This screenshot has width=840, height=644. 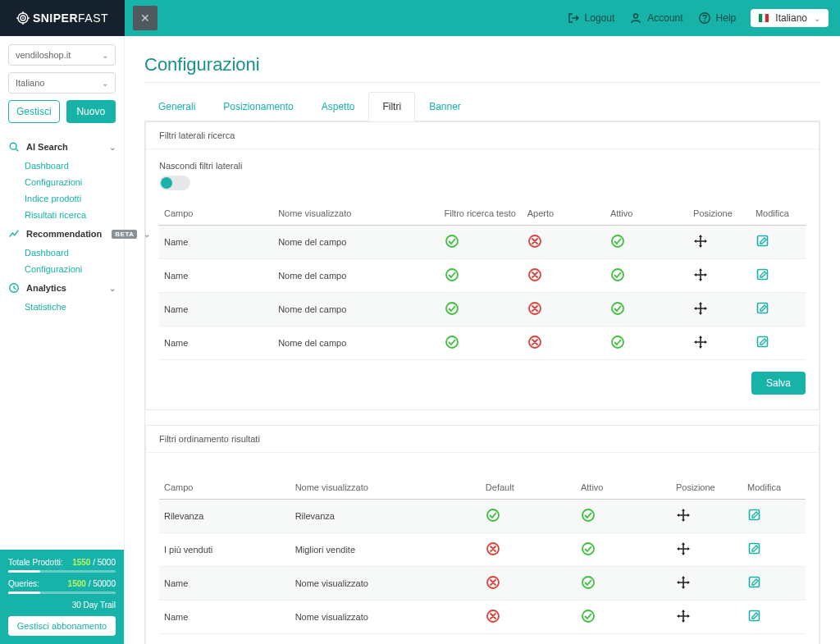 I want to click on table-row: I più vendutiMigliori vendite, so click(x=482, y=550).